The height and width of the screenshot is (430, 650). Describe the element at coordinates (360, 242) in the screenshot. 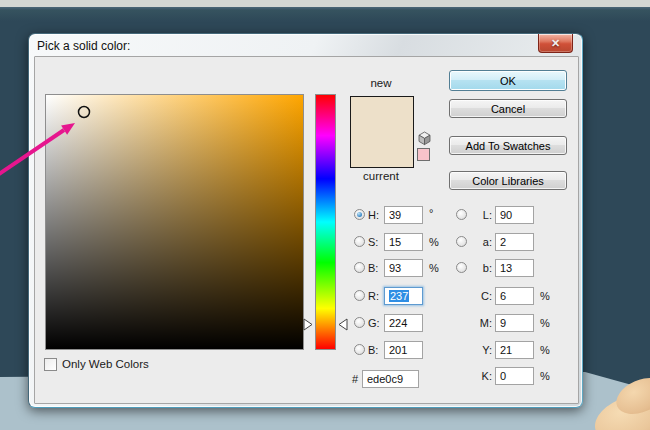

I see `radio-s` at that location.